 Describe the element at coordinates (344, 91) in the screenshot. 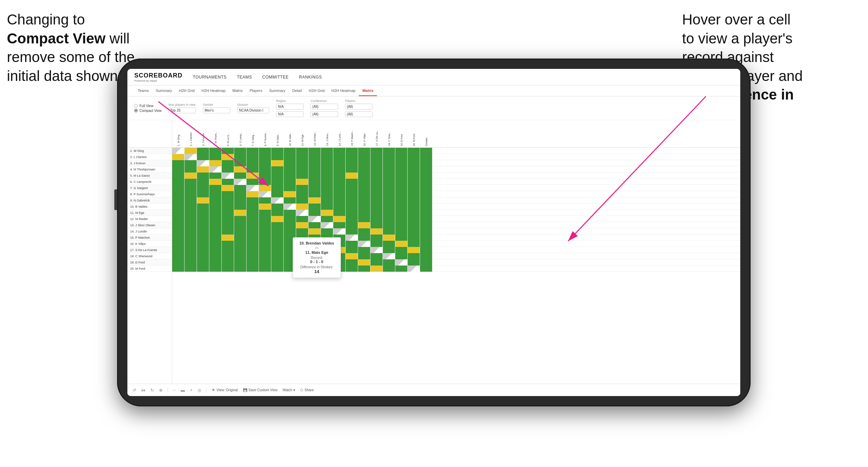

I see `subtab-h2hheatmap2: H2H Heatmap` at that location.